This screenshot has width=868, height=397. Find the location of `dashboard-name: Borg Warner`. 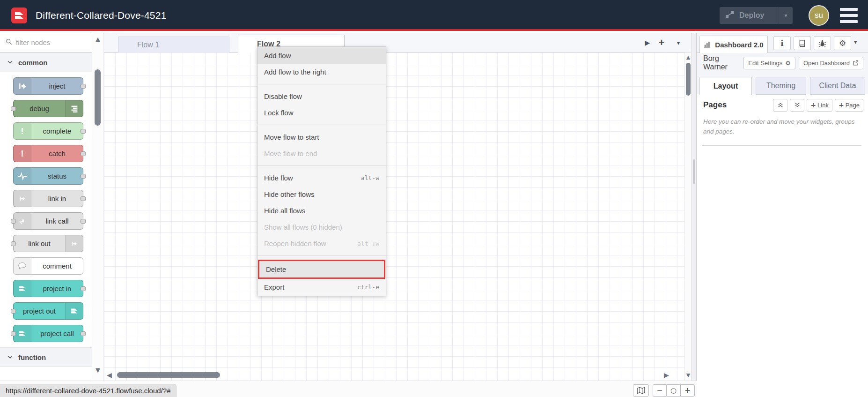

dashboard-name: Borg Warner is located at coordinates (722, 63).